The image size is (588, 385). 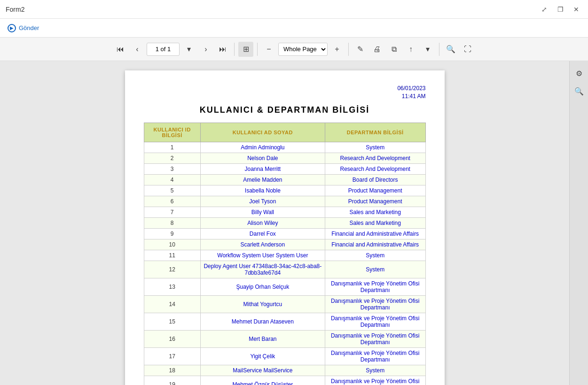 I want to click on zoom-out-button: −, so click(x=269, y=49).